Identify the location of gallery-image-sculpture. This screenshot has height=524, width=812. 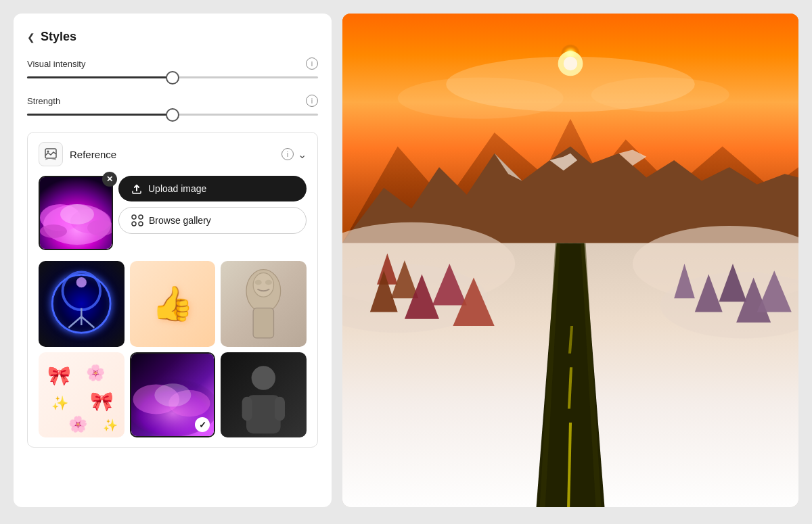
(264, 304).